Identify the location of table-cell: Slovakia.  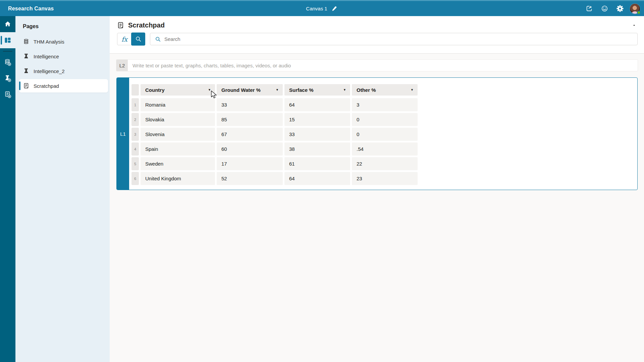
(178, 119).